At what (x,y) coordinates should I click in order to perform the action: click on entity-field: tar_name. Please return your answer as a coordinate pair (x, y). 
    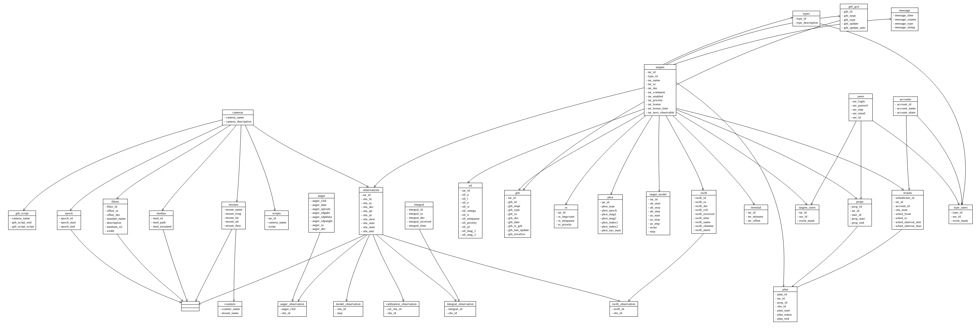
    Looking at the image, I should click on (660, 81).